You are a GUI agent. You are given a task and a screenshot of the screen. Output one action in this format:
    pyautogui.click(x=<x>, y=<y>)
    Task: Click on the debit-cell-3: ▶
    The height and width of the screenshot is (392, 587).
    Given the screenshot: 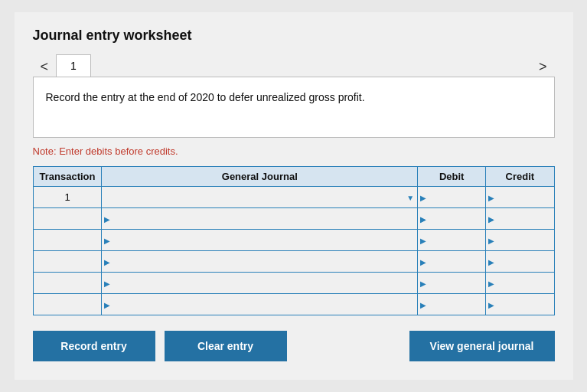 What is the action you would take?
    pyautogui.click(x=452, y=240)
    